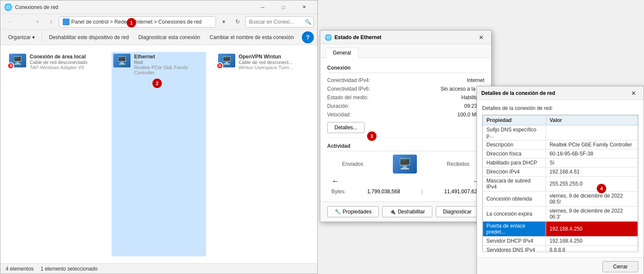  What do you see at coordinates (518, 93) in the screenshot?
I see `detalles-title: Detalles de la conexión de red` at bounding box center [518, 93].